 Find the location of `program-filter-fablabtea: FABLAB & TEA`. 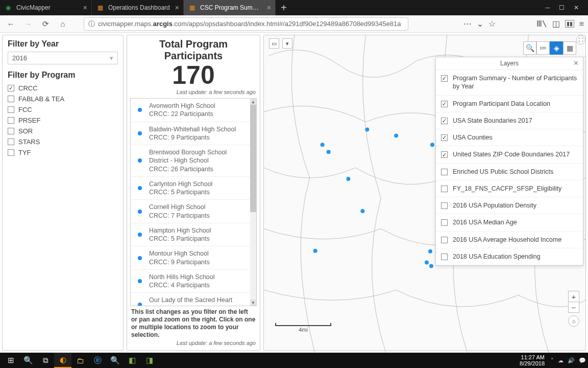

program-filter-fablabtea: FABLAB & TEA is located at coordinates (63, 99).